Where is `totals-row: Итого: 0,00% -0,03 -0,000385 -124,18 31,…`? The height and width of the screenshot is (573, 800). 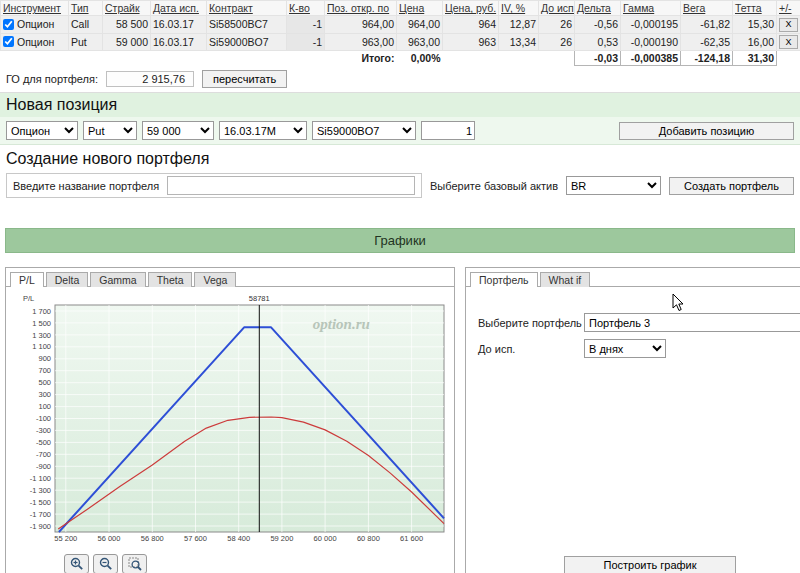 totals-row: Итого: 0,00% -0,03 -0,000385 -124,18 31,… is located at coordinates (400, 58).